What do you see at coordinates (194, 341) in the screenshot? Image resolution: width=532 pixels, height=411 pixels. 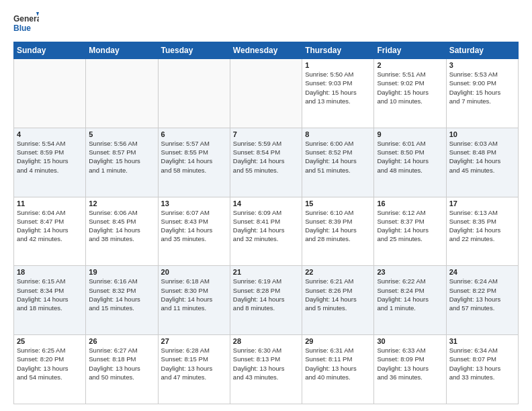 I see `day-number: 27` at bounding box center [194, 341].